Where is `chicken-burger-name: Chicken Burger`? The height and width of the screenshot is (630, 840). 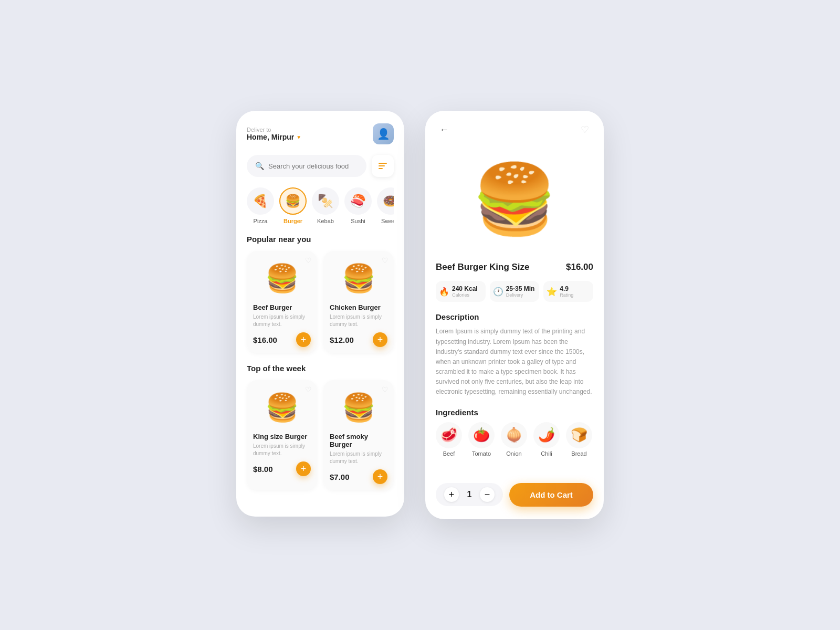
chicken-burger-name: Chicken Burger is located at coordinates (359, 308).